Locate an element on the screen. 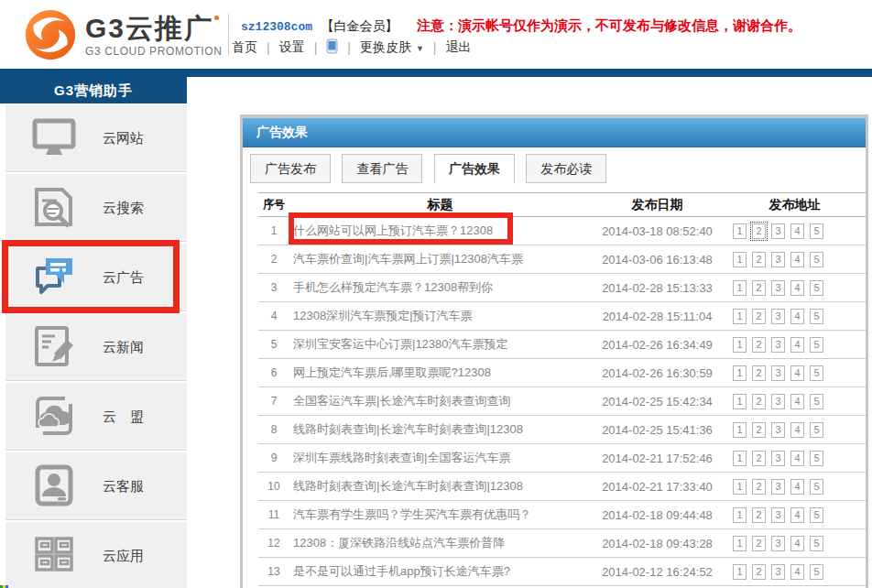 This screenshot has width=872, height=588. tab-publish-notes: 发布必读 is located at coordinates (566, 169).